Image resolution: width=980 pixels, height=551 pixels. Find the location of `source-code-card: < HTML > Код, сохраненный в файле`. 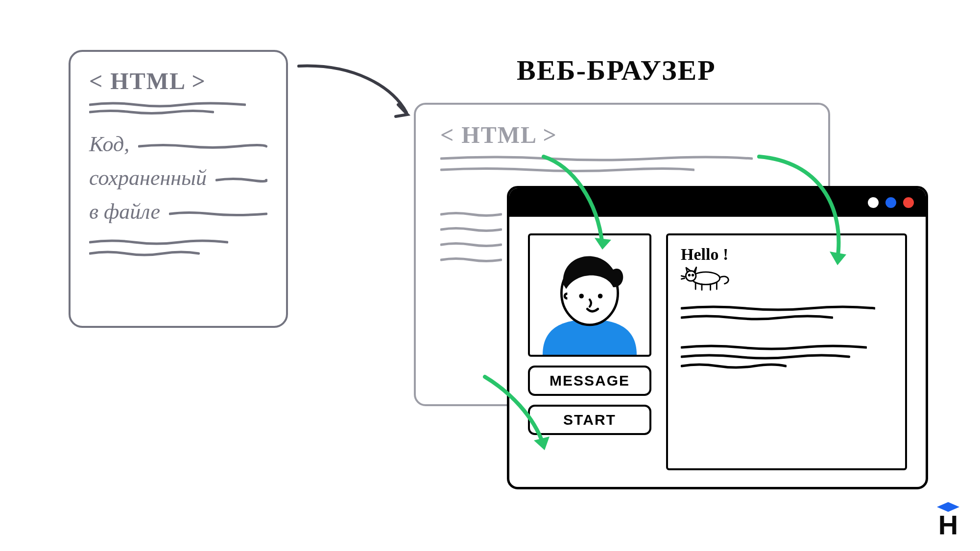

source-code-card: < HTML > Код, сохраненный в файле is located at coordinates (178, 189).